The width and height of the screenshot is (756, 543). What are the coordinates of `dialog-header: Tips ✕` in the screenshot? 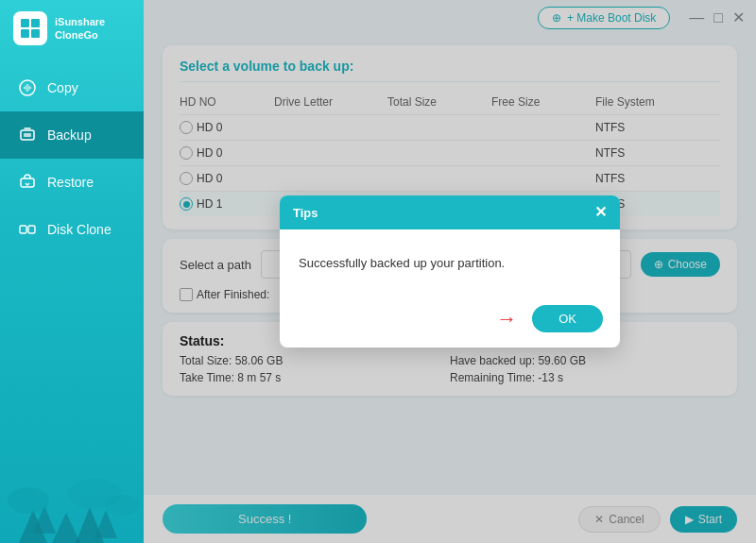 It's located at (450, 212).